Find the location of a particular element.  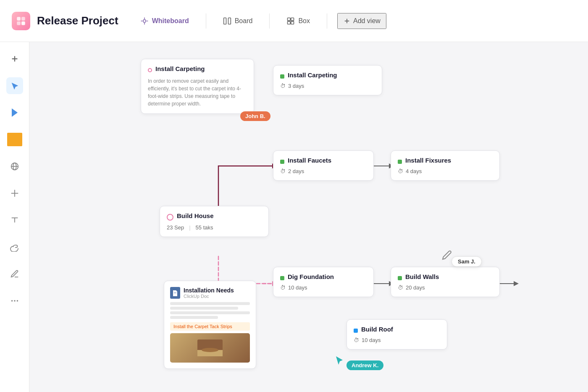

install-carpeting-days-title: Install Carpeting is located at coordinates (312, 75).